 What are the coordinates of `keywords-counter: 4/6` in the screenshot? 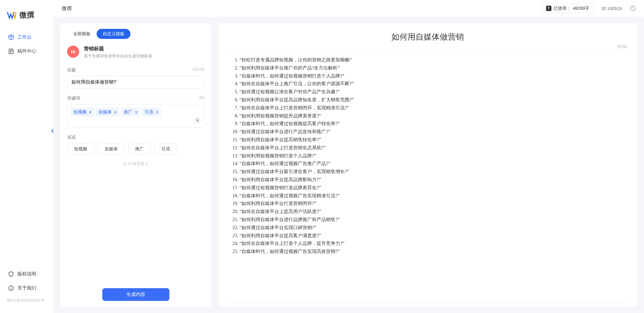 It's located at (202, 98).